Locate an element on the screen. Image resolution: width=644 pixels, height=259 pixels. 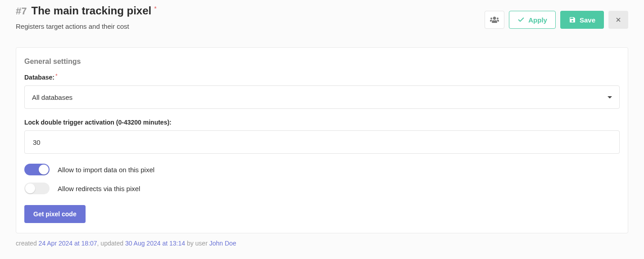
database-label: Database:* is located at coordinates (322, 77).